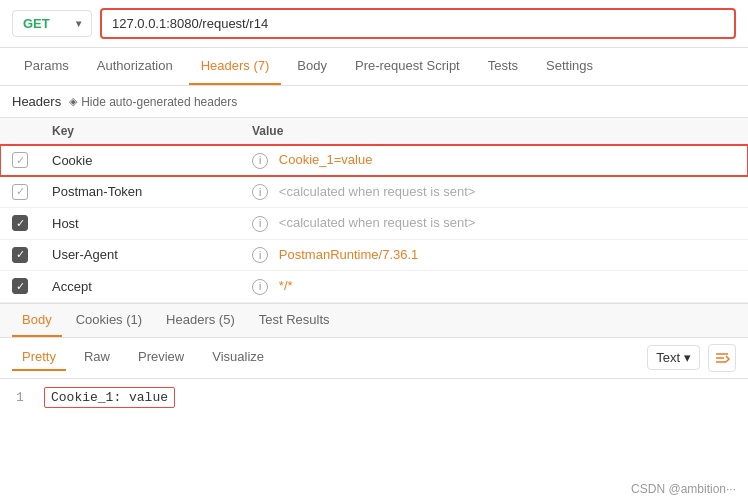 This screenshot has width=748, height=504. Describe the element at coordinates (109, 320) in the screenshot. I see `bottom-tab-cookies: Cookies (1)` at that location.